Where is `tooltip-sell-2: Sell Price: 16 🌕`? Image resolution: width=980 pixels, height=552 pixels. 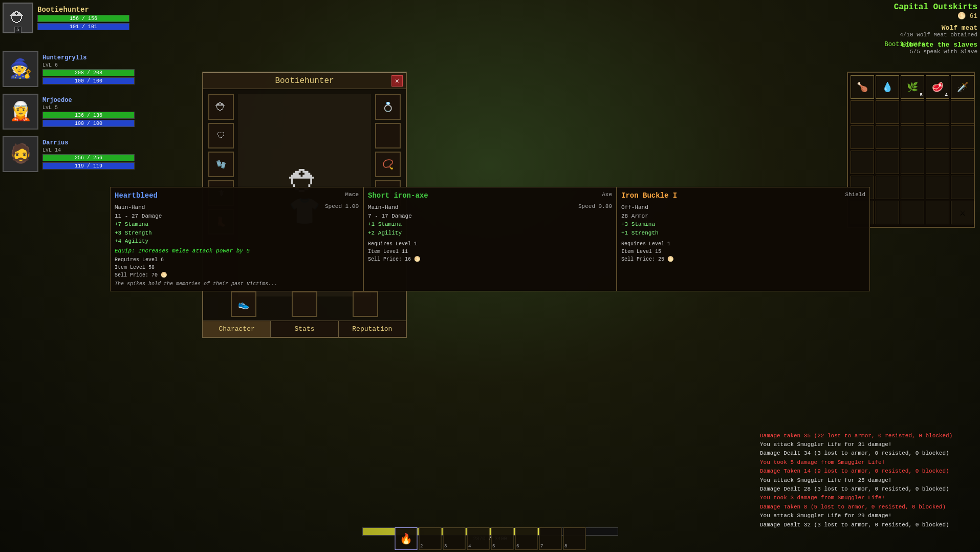 tooltip-sell-2: Sell Price: 16 🌕 is located at coordinates (490, 259).